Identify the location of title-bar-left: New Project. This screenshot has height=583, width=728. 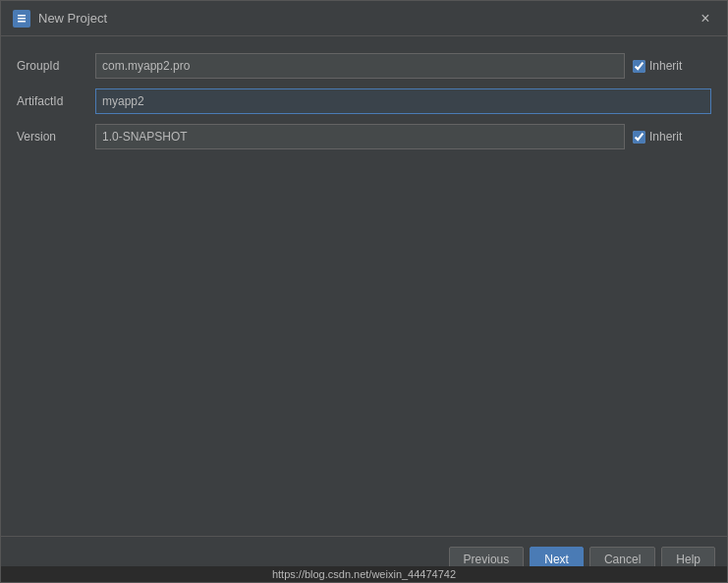
(60, 19).